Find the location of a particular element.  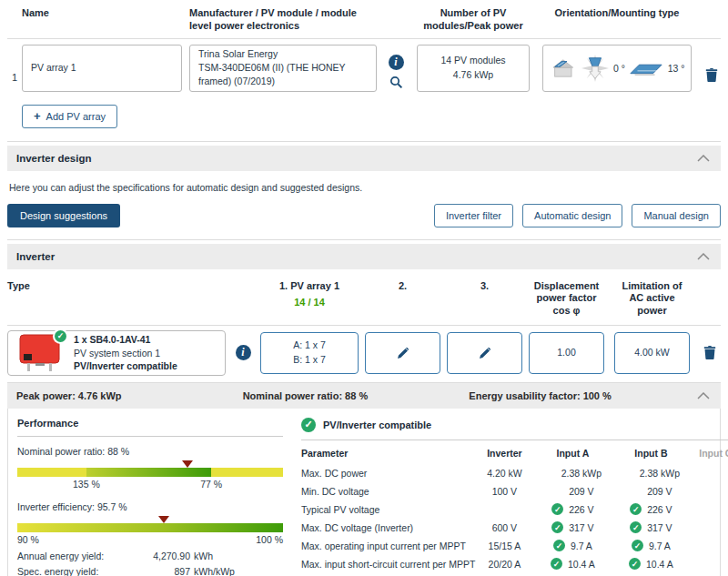

compatibility-table-header: Parameter Inverter Input A Input B Input… is located at coordinates (515, 452).